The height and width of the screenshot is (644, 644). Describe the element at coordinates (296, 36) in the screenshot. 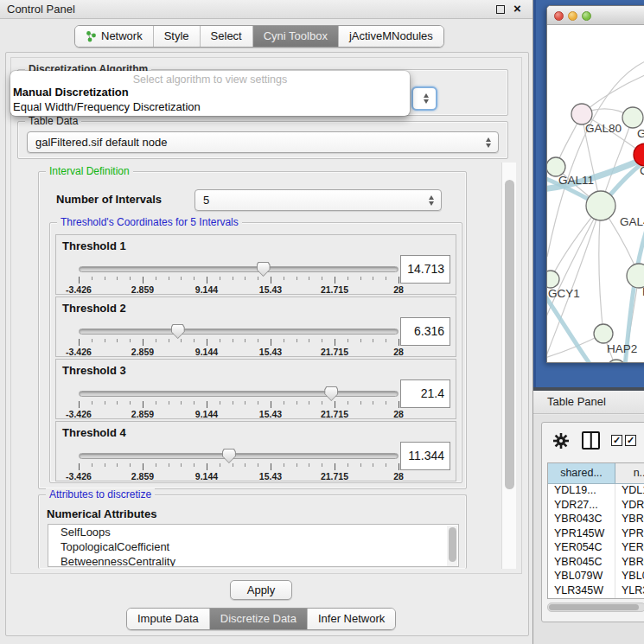

I see `tab-cyni-toolbox: Cyni Toolbox` at that location.